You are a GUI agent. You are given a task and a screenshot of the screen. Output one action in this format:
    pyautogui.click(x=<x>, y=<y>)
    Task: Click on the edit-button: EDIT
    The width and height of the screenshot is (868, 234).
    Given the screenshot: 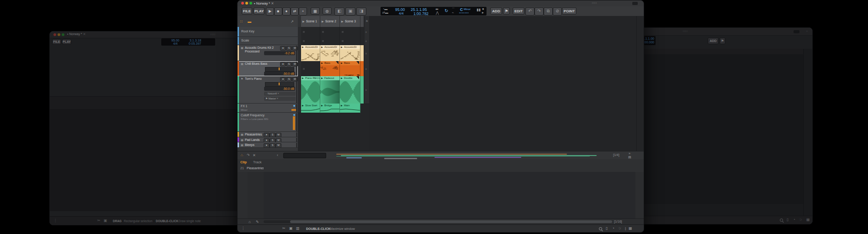 What is the action you would take?
    pyautogui.click(x=519, y=11)
    